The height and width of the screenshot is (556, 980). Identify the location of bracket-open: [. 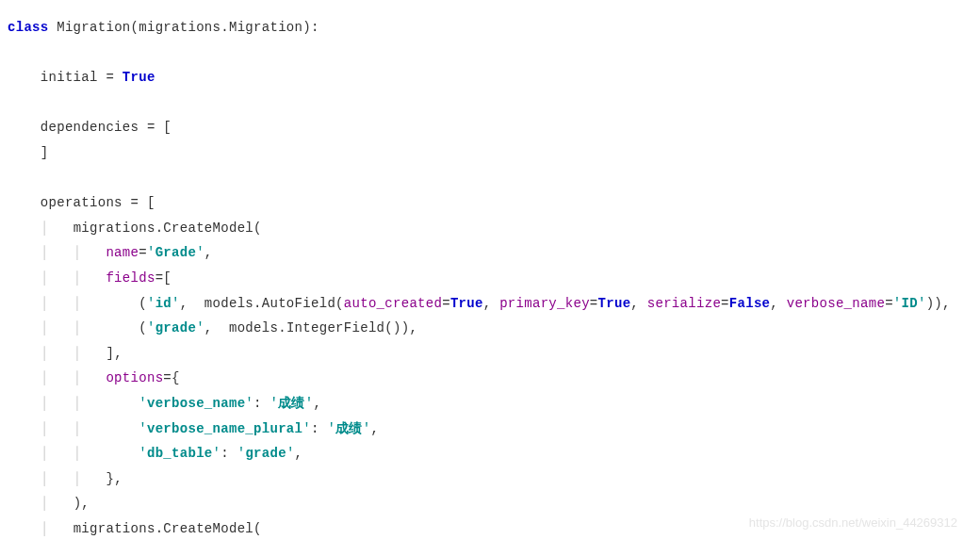
(168, 278).